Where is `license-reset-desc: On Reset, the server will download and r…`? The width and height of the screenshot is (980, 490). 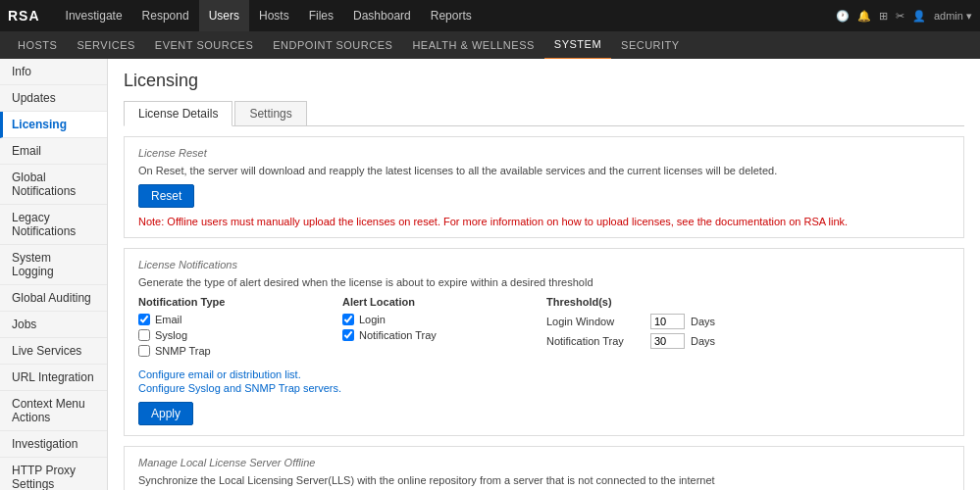 license-reset-desc: On Reset, the server will download and r… is located at coordinates (543, 171).